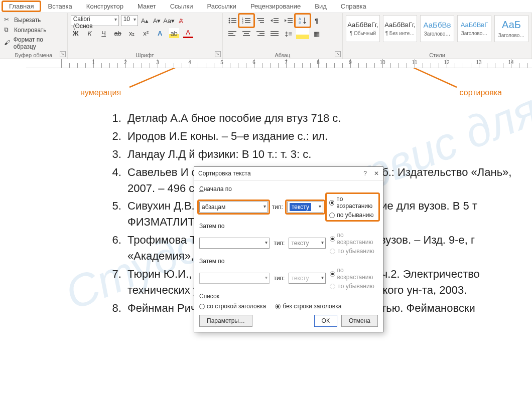 The image size is (532, 395). I want to click on underline-icon: Ч, so click(104, 33).